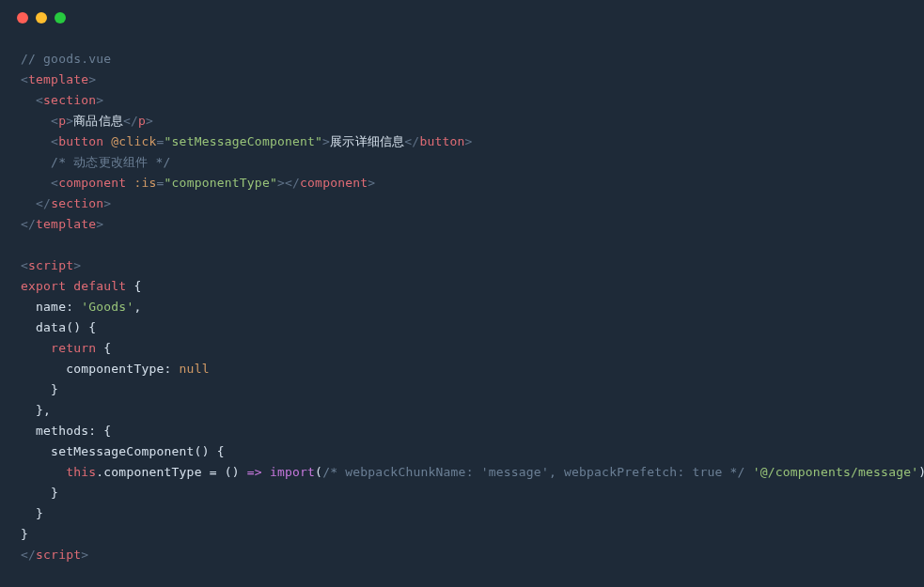 Image resolution: width=924 pixels, height=587 pixels. I want to click on text: data() {, so click(58, 327).